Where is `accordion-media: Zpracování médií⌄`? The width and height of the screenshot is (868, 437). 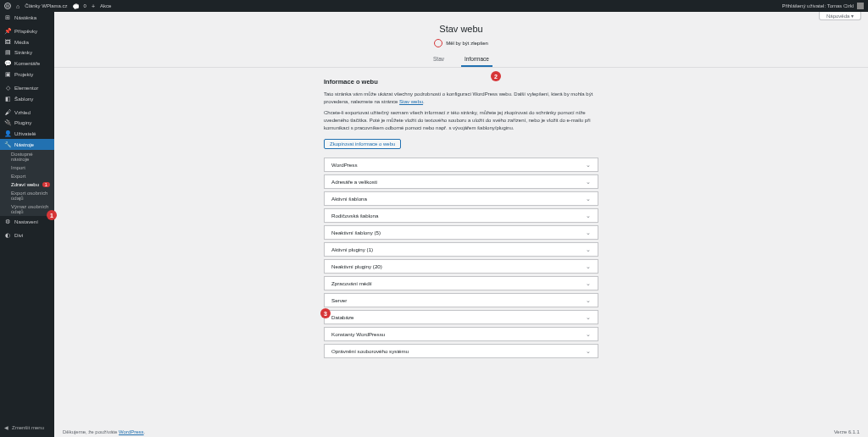 accordion-media: Zpracování médií⌄ is located at coordinates (461, 283).